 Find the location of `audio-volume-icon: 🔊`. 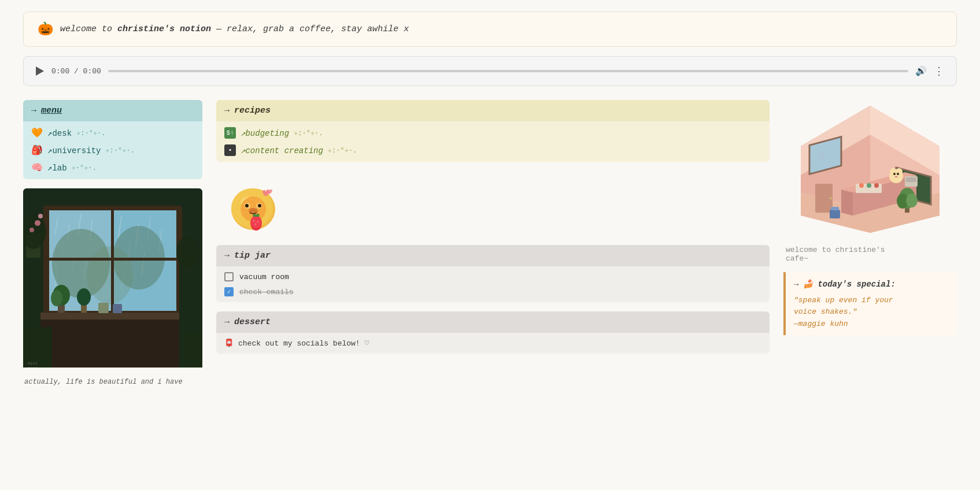

audio-volume-icon: 🔊 is located at coordinates (921, 71).